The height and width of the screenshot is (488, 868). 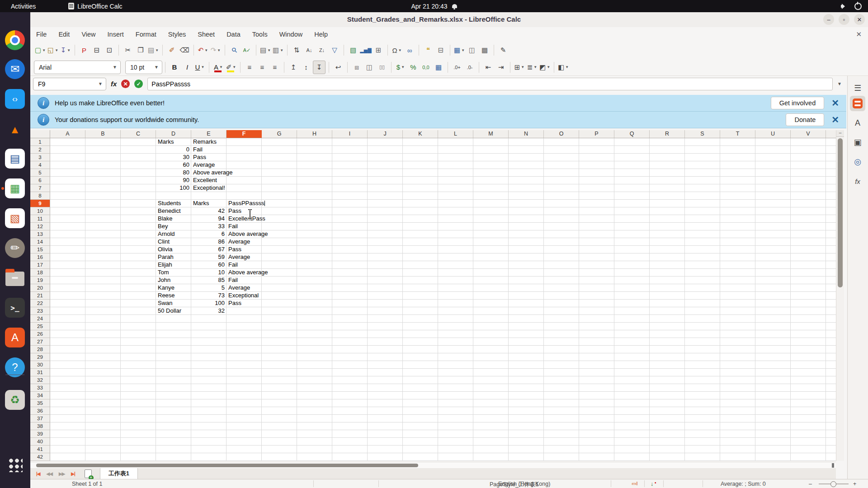 I want to click on row-header-1: 1, so click(x=40, y=142).